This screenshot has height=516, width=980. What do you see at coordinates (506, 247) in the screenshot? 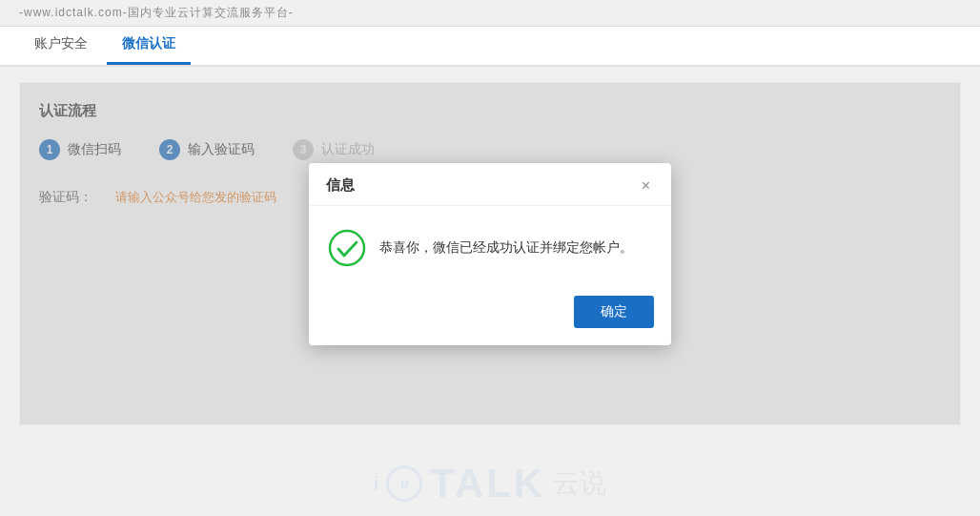
I see `dialog-message: 恭喜你，微信已经成功认证并绑定您帐户。` at bounding box center [506, 247].